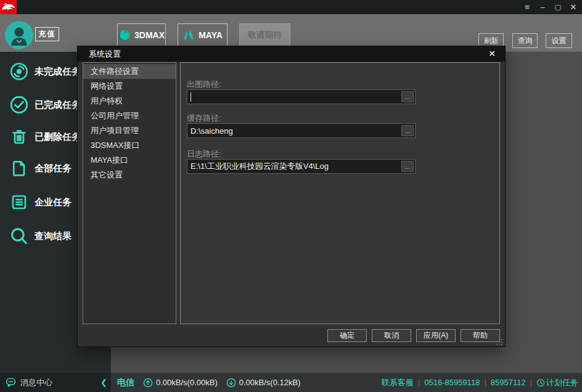 Image resolution: width=582 pixels, height=392 pixels. I want to click on app-logo, so click(9, 7).